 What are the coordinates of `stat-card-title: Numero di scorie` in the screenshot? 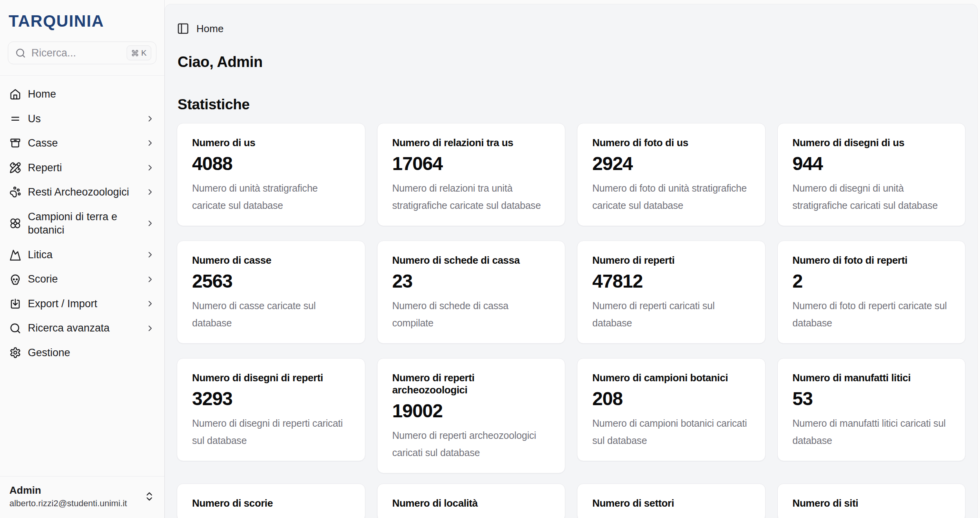 It's located at (271, 503).